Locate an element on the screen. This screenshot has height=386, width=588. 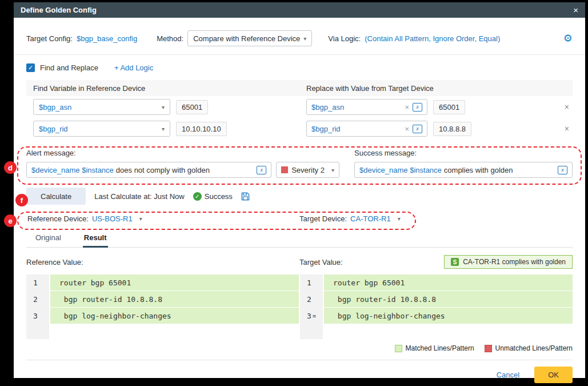
find-replace-checkbox: ✓ is located at coordinates (31, 67).